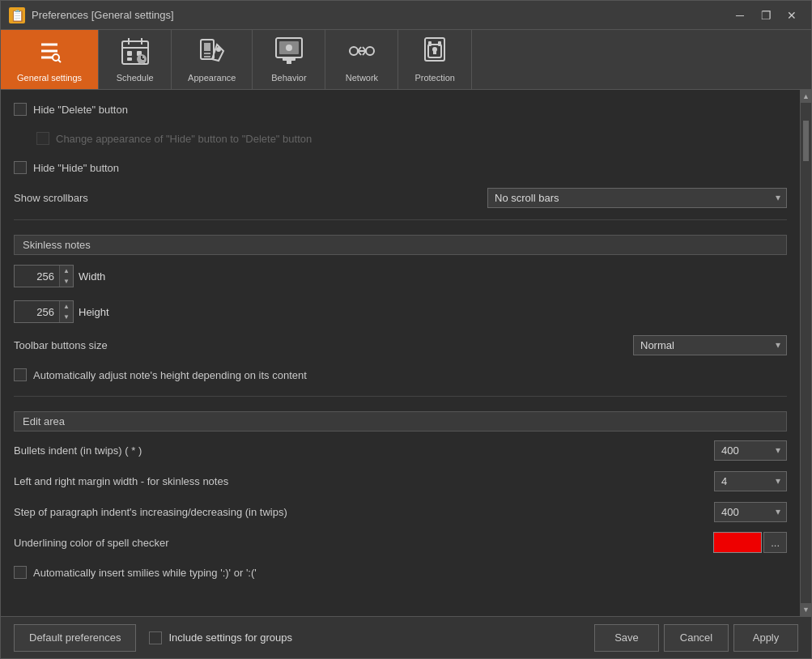  I want to click on scroll-down-btn: ▼, so click(806, 610).